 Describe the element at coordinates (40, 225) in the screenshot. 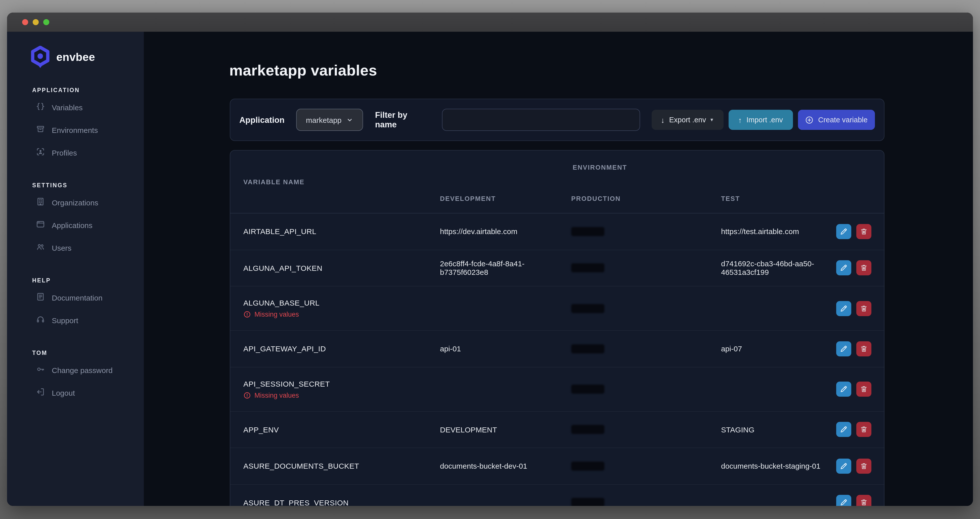

I see `app-window-icon` at that location.